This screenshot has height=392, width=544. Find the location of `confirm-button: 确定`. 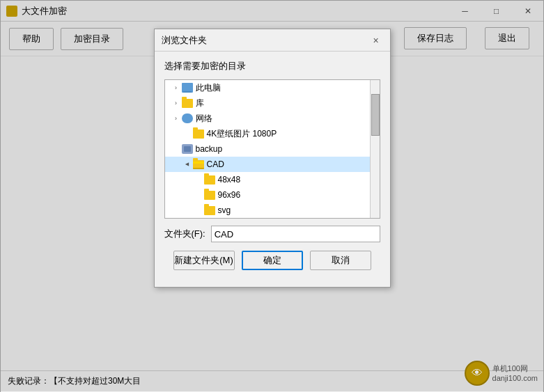

confirm-button: 确定 is located at coordinates (272, 260).